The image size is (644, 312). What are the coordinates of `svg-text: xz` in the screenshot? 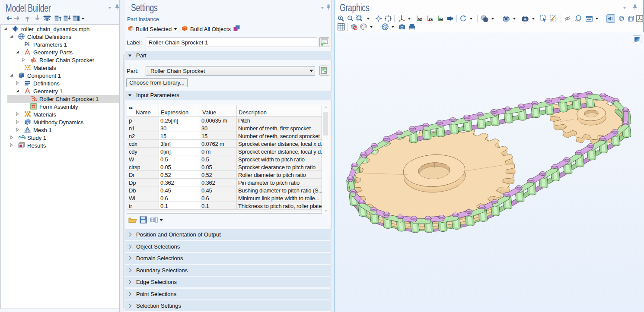 It's located at (441, 19).